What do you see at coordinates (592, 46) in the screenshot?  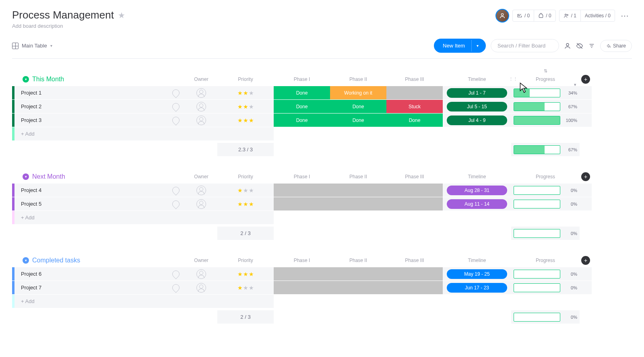 I see `filter-icon` at bounding box center [592, 46].